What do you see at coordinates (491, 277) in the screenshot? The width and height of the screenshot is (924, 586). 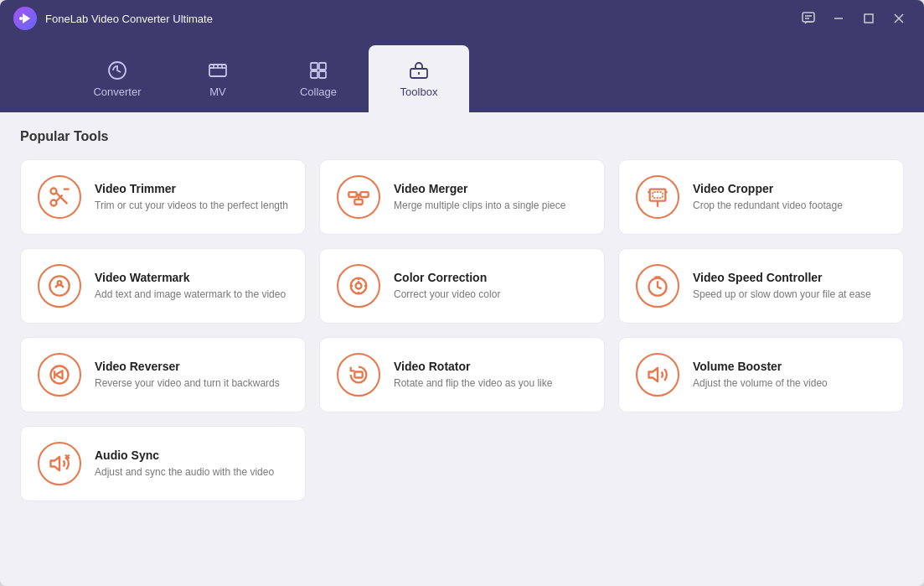 I see `tool-name-color-correction: Color Correction` at bounding box center [491, 277].